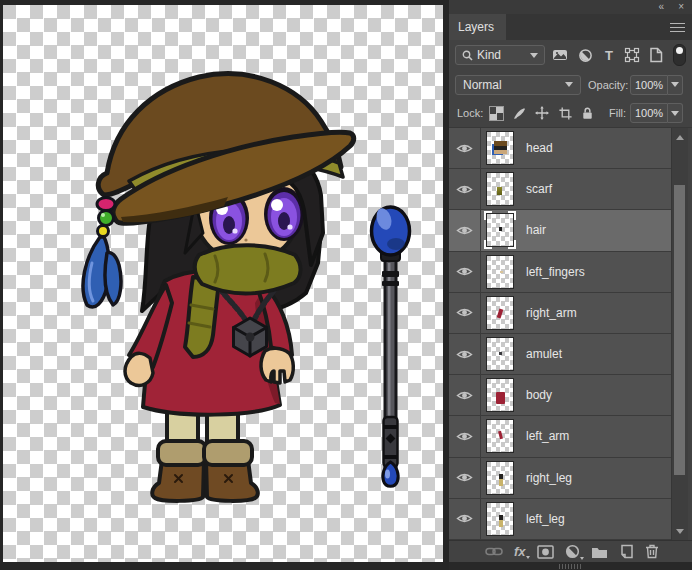  Describe the element at coordinates (560, 396) in the screenshot. I see `layer-row-body: body` at that location.